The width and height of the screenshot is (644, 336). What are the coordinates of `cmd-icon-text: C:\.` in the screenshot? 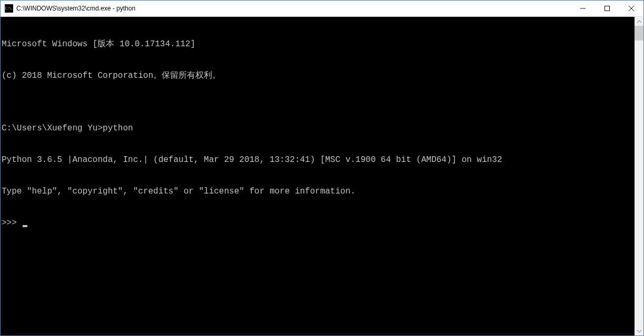 It's located at (9, 8).